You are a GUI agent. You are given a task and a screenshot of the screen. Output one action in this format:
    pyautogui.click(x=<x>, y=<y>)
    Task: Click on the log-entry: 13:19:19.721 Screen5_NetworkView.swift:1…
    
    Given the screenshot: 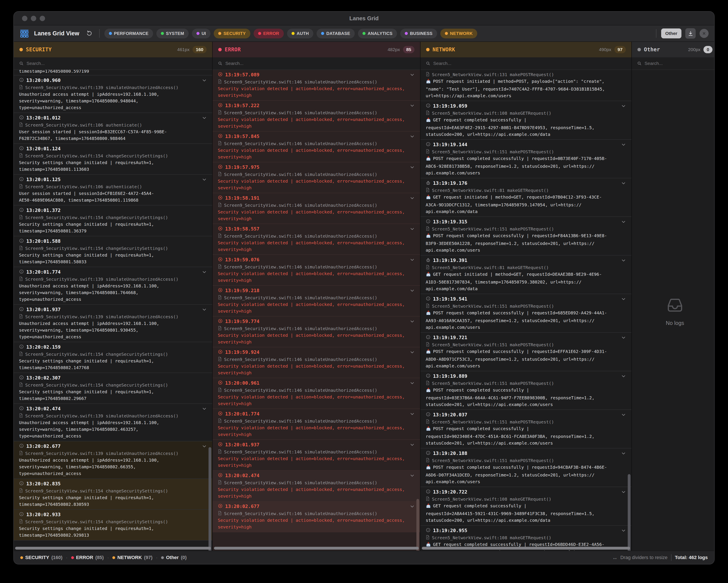 What is the action you would take?
    pyautogui.click(x=526, y=352)
    